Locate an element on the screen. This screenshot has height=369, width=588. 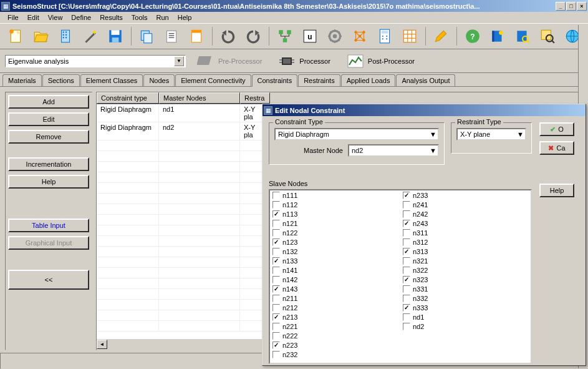
slave-node-checkbox: n112 is located at coordinates (335, 205).